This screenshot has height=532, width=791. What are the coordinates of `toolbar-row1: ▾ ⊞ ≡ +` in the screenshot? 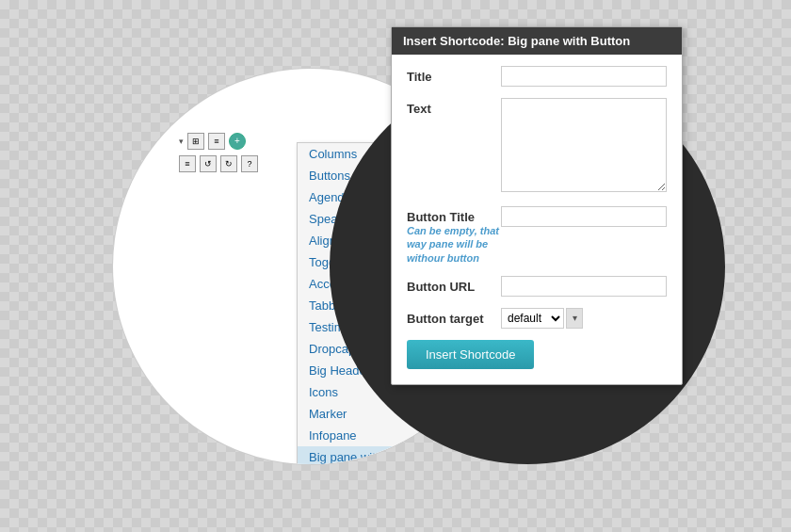 It's located at (213, 141).